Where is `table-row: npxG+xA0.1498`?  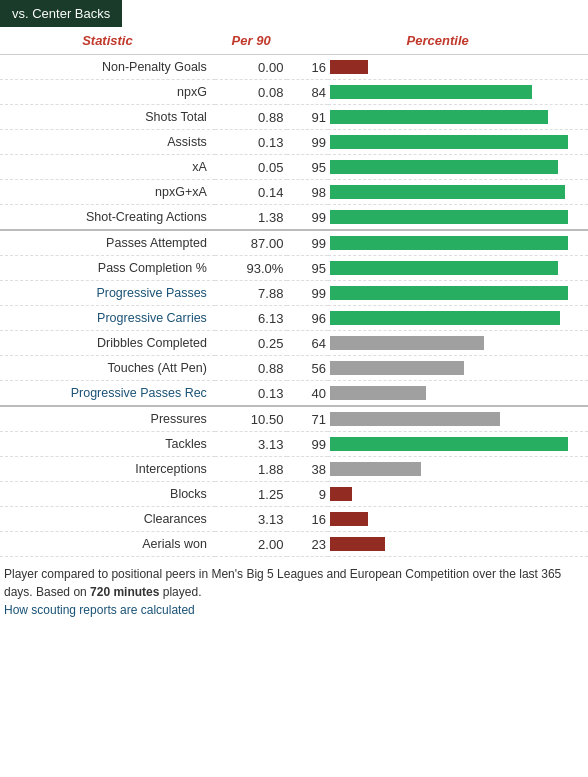 table-row: npxG+xA0.1498 is located at coordinates (294, 192).